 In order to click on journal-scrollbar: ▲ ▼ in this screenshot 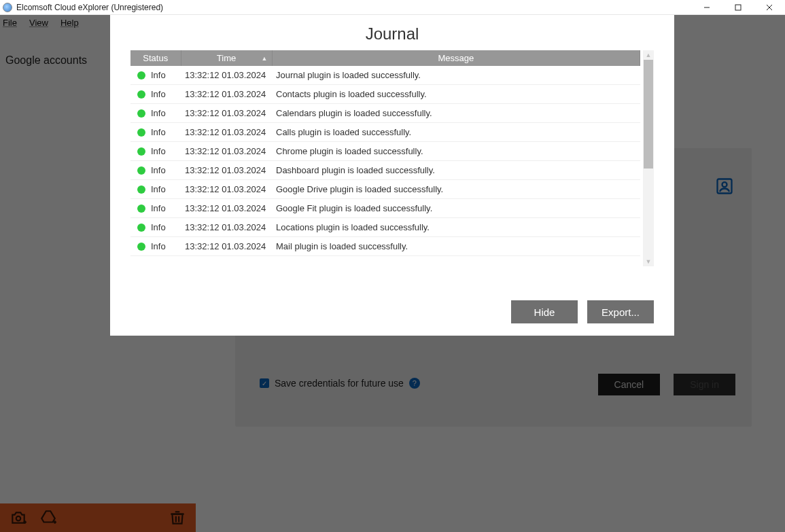, I will do `click(648, 158)`.